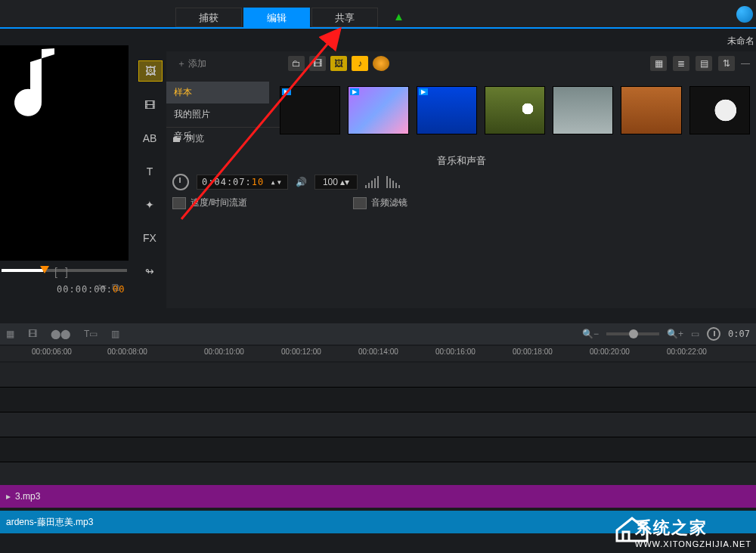 Image resolution: width=756 pixels, height=553 pixels. Describe the element at coordinates (296, 63) in the screenshot. I see `folder-icon: 🗀` at that location.